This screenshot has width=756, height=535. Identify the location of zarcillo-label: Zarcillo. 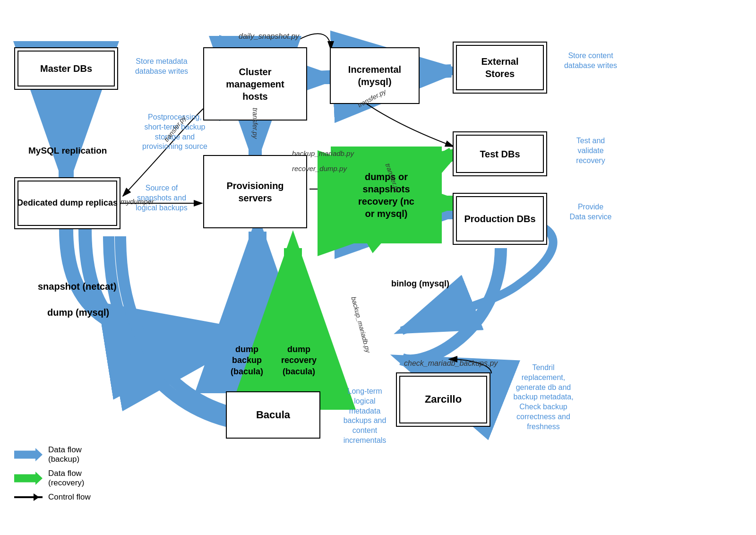
(443, 400).